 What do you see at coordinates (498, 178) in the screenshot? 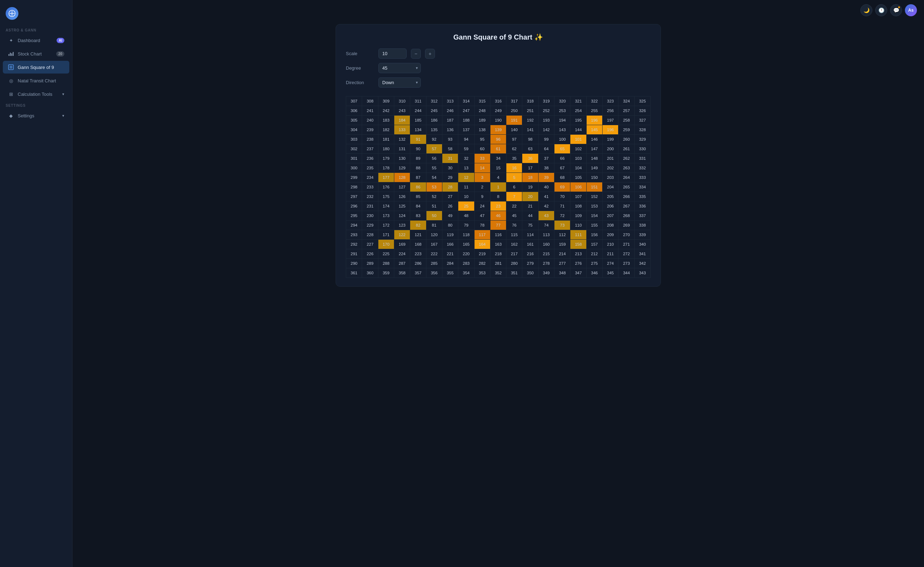
I see `table-row: 2992341771288754291234518396810515020326…` at bounding box center [498, 178].